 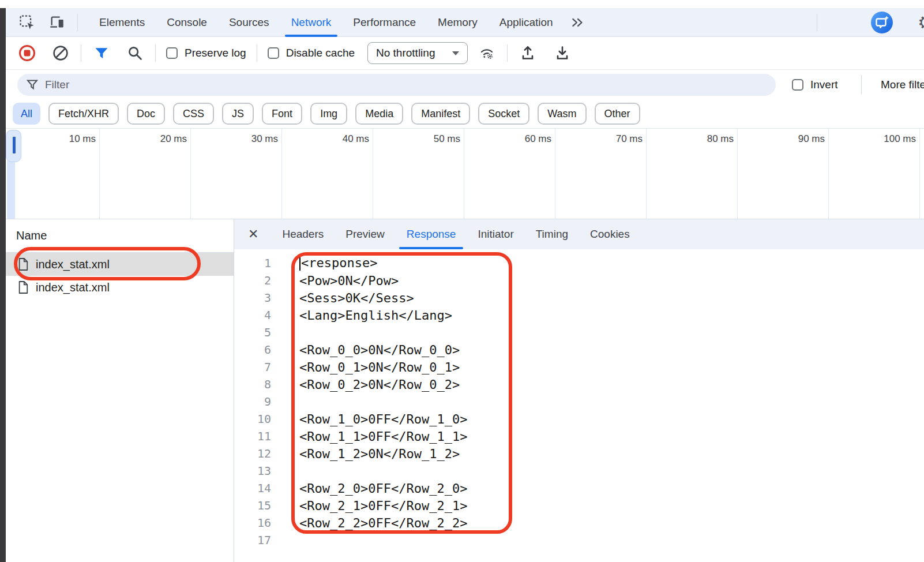 I want to click on tab-cookies: Cookies, so click(x=610, y=234).